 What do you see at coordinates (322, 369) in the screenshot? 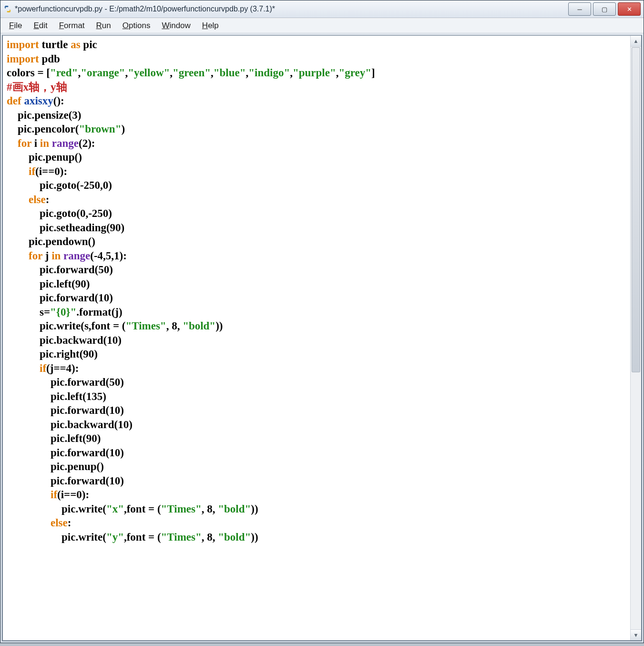
I see `code-line: if(j==4):` at bounding box center [322, 369].